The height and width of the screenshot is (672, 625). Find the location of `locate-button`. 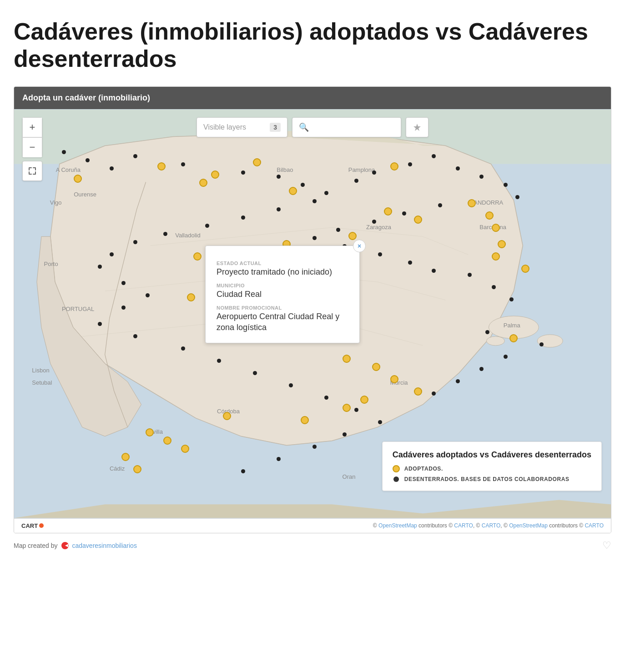

locate-button is located at coordinates (417, 127).